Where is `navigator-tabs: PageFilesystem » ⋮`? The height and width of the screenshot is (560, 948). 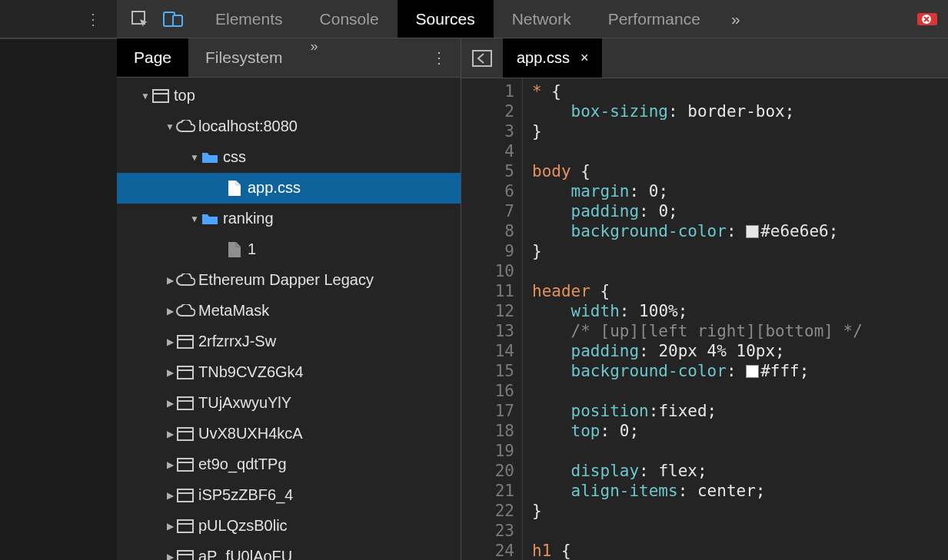 navigator-tabs: PageFilesystem » ⋮ is located at coordinates (289, 58).